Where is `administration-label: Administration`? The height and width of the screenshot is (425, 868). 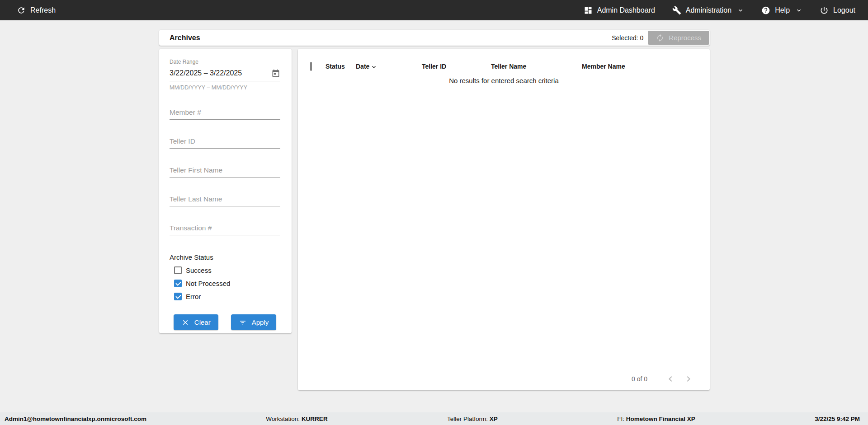
administration-label: Administration is located at coordinates (709, 10).